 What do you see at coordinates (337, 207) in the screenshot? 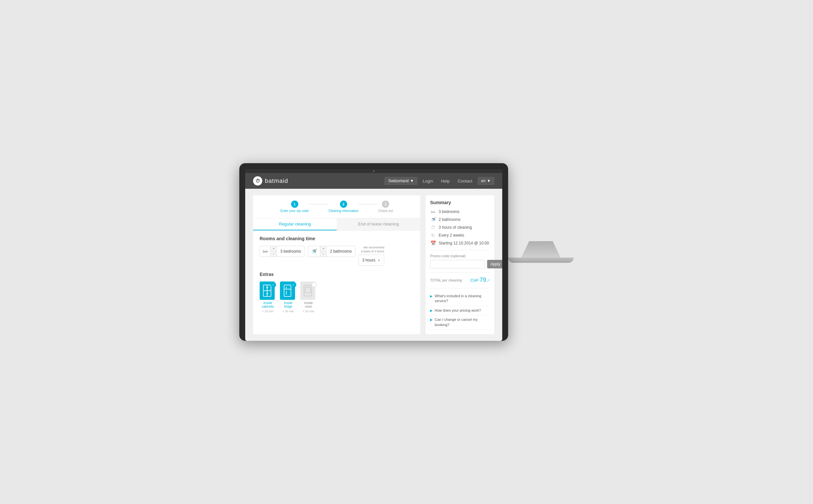
I see `progress-steps: 1 Enter your zip code 2 Cleaning informa…` at bounding box center [337, 207].